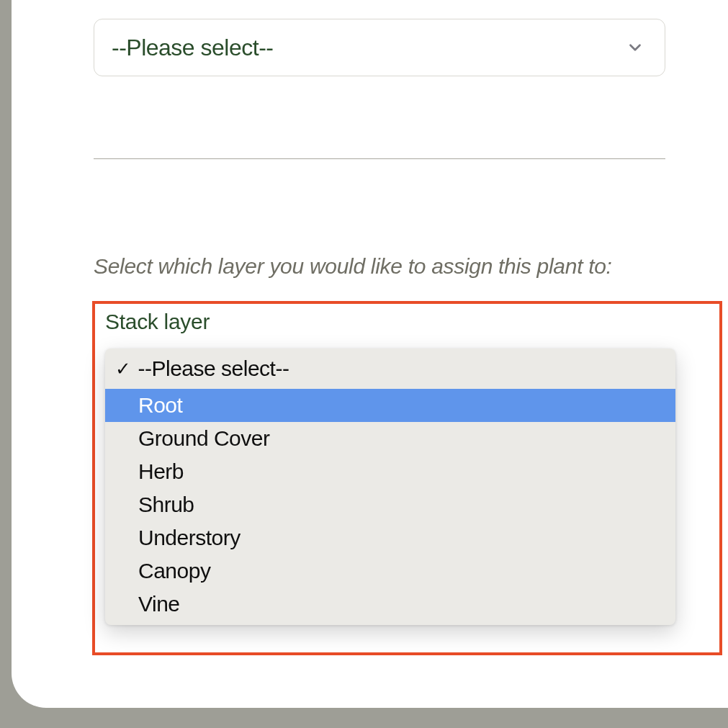  What do you see at coordinates (390, 571) in the screenshot?
I see `dropdown-option-canopy: Canopy` at bounding box center [390, 571].